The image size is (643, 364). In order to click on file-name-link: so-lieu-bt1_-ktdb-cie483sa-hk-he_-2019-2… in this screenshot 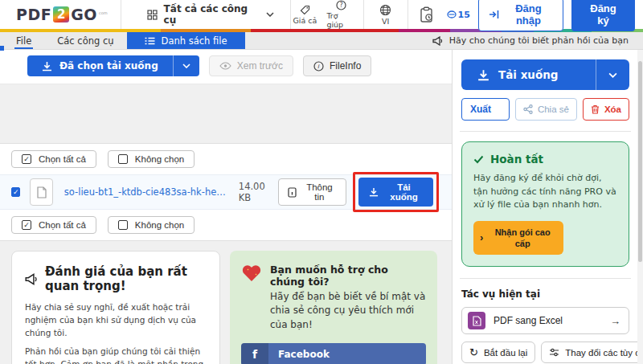, I will do `click(146, 192)`.